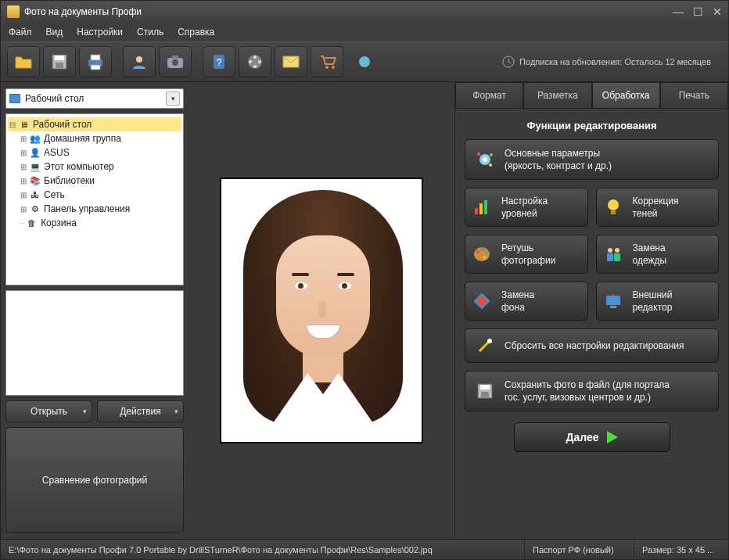 The height and width of the screenshot is (560, 729). What do you see at coordinates (321, 311) in the screenshot?
I see `photo-preview` at bounding box center [321, 311].